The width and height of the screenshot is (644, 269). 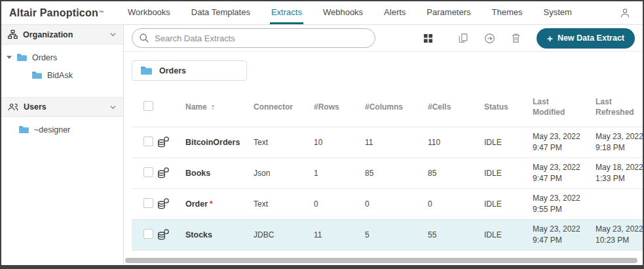 What do you see at coordinates (350, 13) in the screenshot?
I see `main-nav: Workbooks Data Templates Extracts Webhoo…` at bounding box center [350, 13].